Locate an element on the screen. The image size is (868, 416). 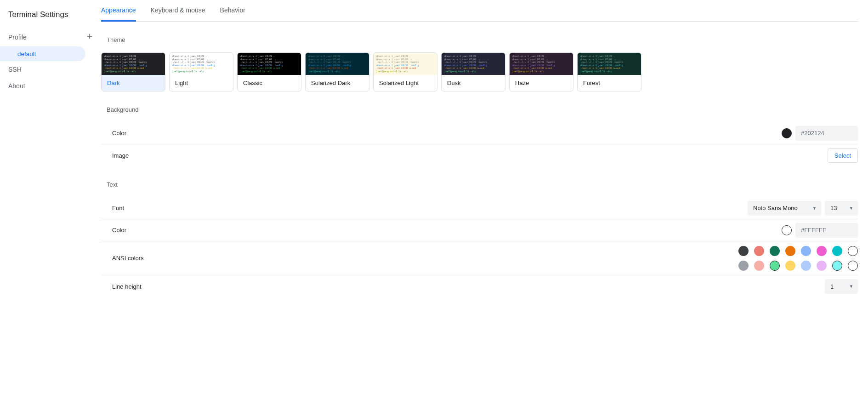
text-color-input is located at coordinates (827, 230).